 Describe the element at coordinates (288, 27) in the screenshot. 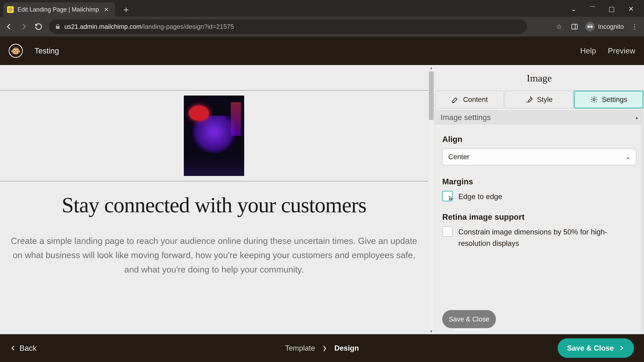

I see `url-field: us21.admin.mailchimp.com/landing-pages/d…` at that location.